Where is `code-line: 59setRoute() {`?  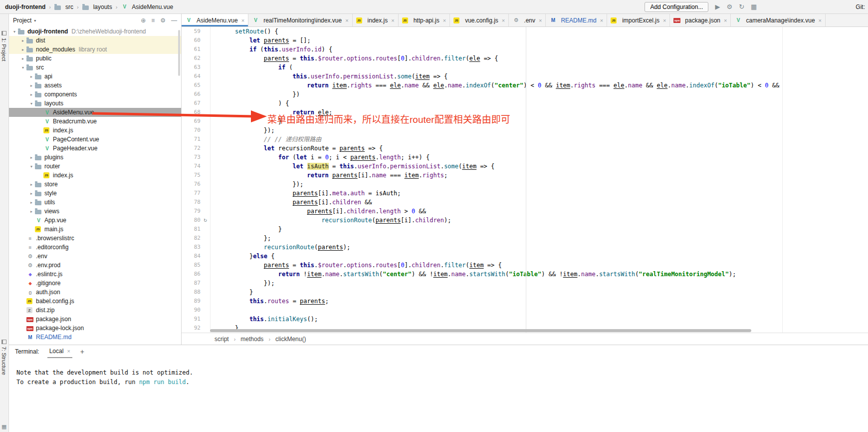
code-line: 59setRoute() { is located at coordinates (482, 31).